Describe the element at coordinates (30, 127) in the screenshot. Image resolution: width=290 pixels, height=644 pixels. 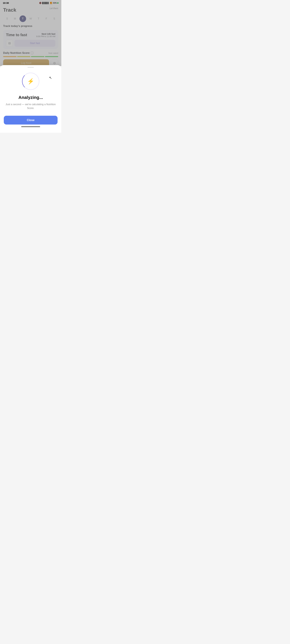
I see `home-indicator` at that location.